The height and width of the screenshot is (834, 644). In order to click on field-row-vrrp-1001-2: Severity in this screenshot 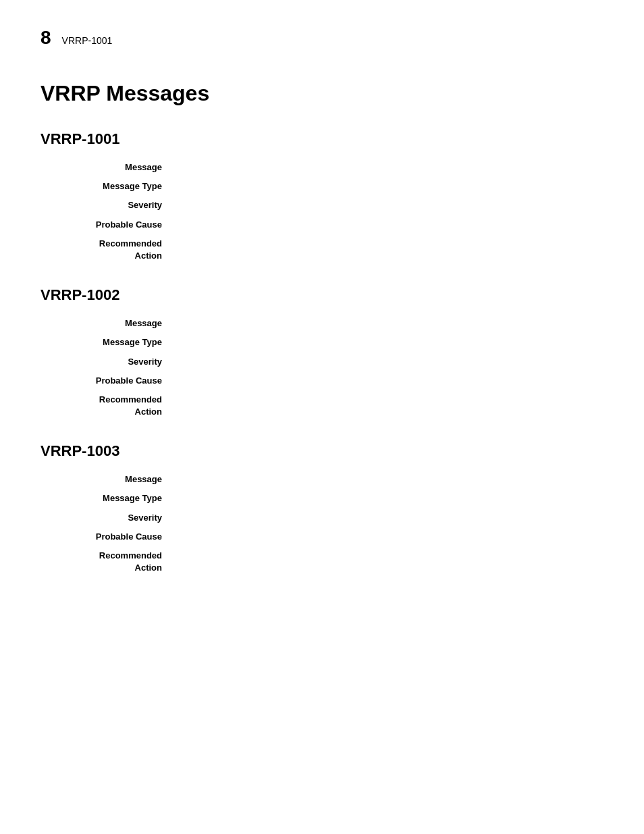, I will do `click(322, 205)`.